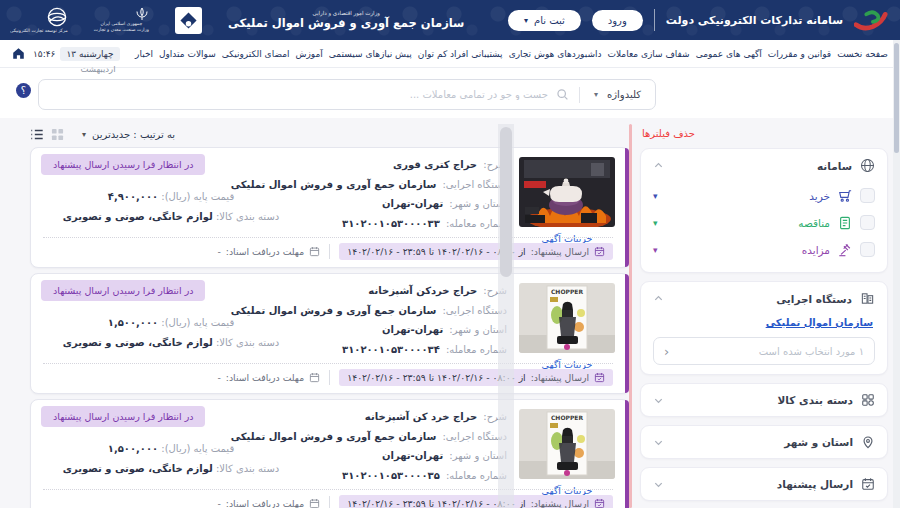  I want to click on filter-panel-system: سامانه خرید▾مناقصه▾مزایده▾, so click(764, 210).